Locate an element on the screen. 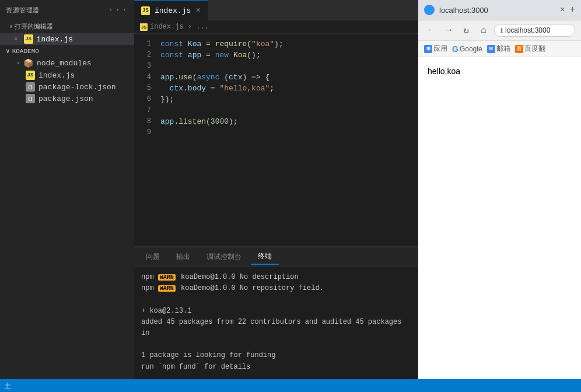  status-bar-text: 主 is located at coordinates (8, 386).